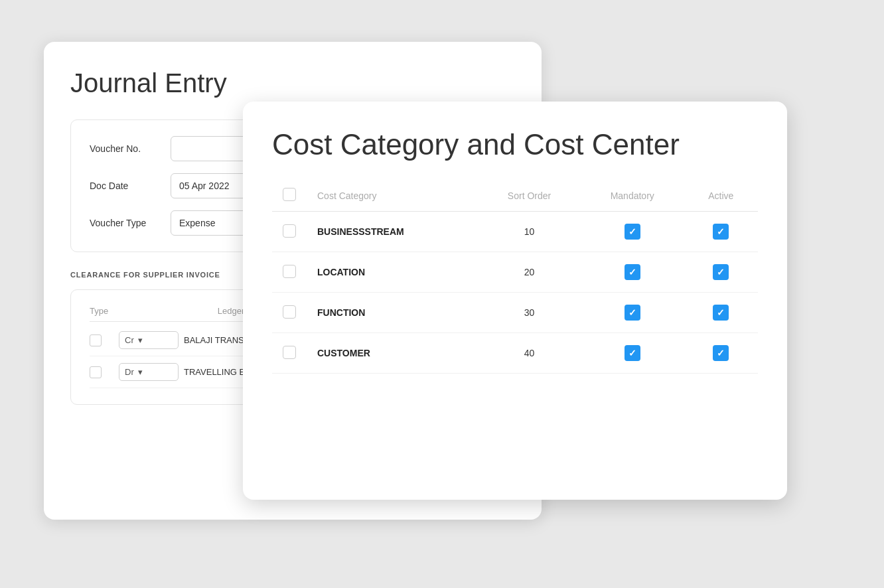  Describe the element at coordinates (149, 340) in the screenshot. I see `type-select-cr: Cr ▾` at that location.